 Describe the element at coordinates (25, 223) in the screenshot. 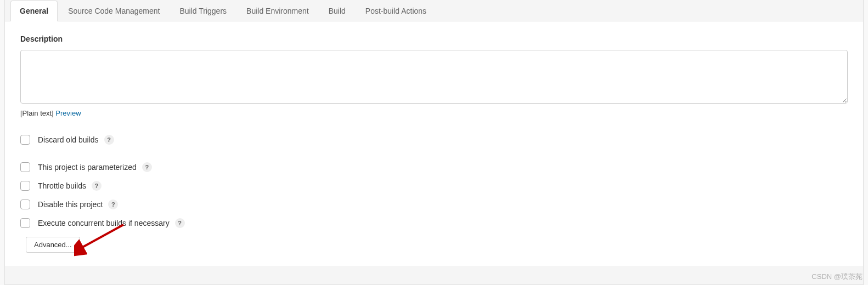

I see `checkbox-concurrent-builds` at that location.